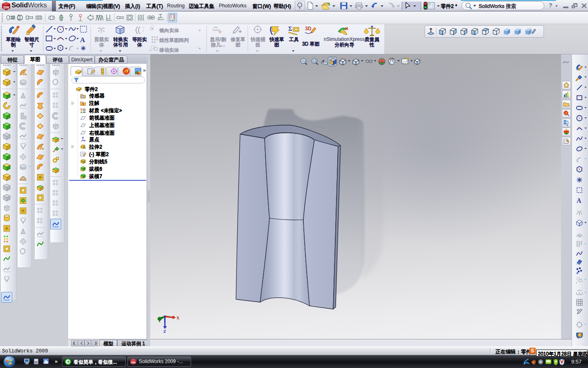 The width and height of the screenshot is (588, 368). Describe the element at coordinates (165, 331) in the screenshot. I see `svg-text: Z` at that location.